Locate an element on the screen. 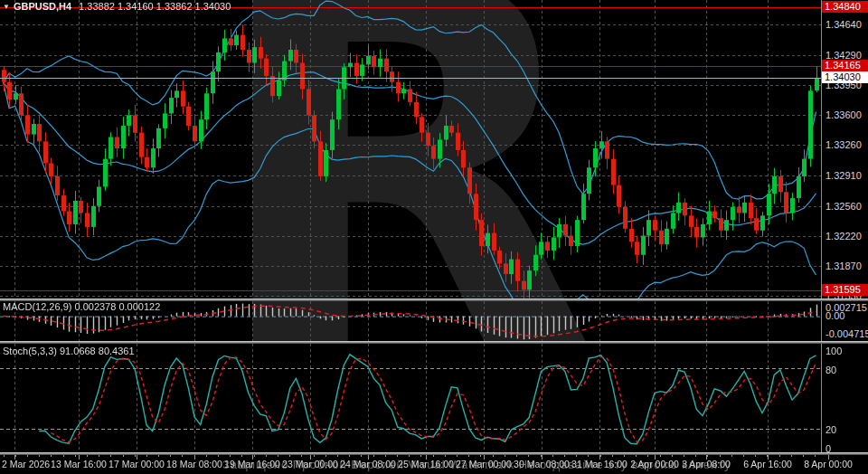  price-tick-label: 1.32220 is located at coordinates (844, 236).